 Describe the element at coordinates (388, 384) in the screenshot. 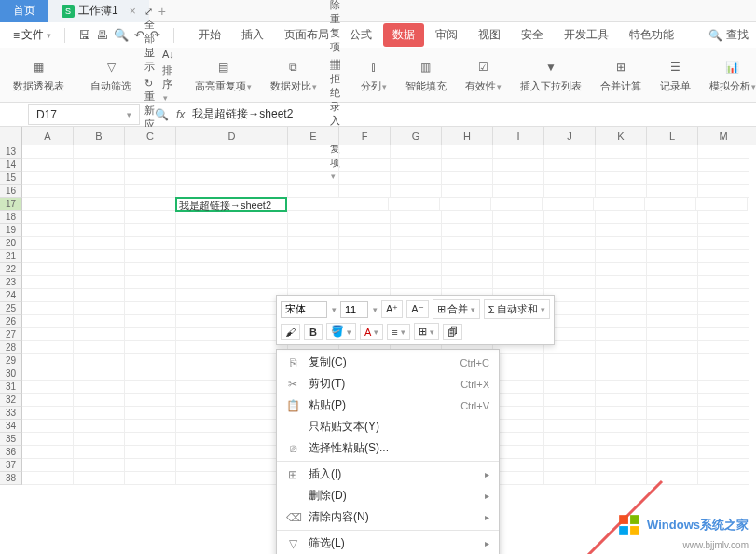

I see `context-menu-item: ✂剪切(T)Ctrl+X` at that location.